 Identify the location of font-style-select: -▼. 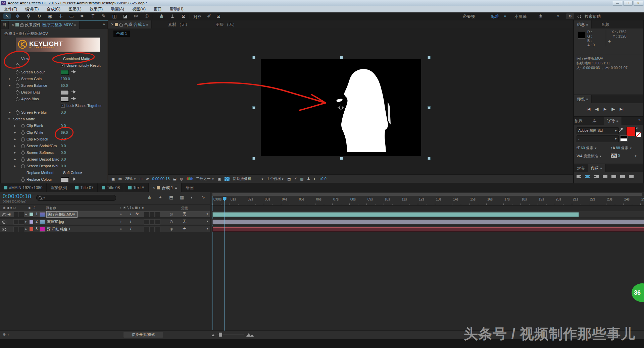
(598, 139).